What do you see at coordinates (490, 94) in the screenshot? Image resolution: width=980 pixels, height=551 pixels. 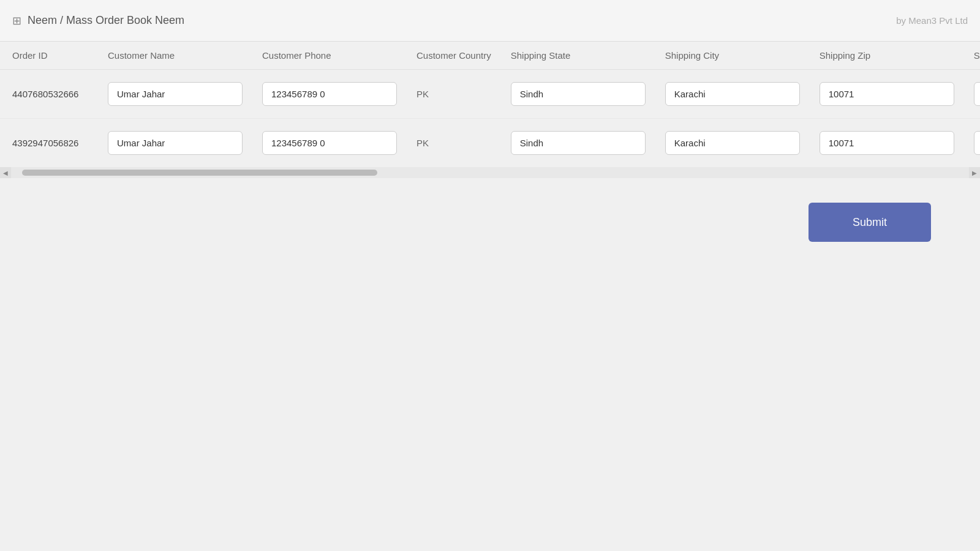 I see `table-row: 4407680532666PK` at bounding box center [490, 94].